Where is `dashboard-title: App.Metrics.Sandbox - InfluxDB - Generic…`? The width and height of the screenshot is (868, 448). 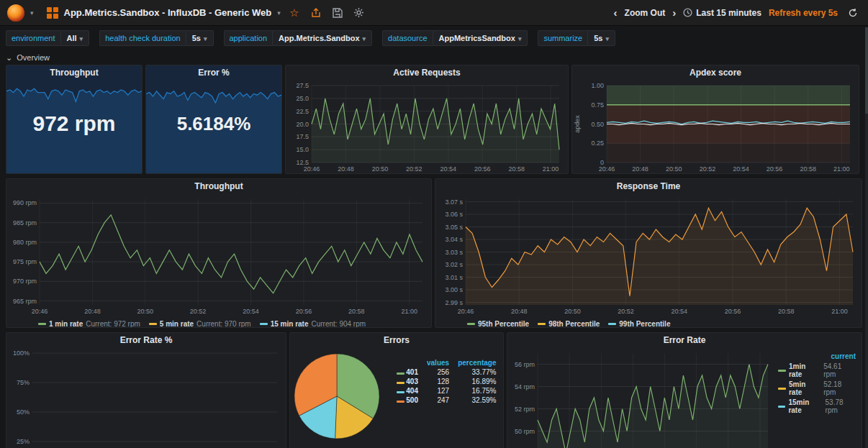
dashboard-title: App.Metrics.Sandbox - InfluxDB - Generic… is located at coordinates (168, 13).